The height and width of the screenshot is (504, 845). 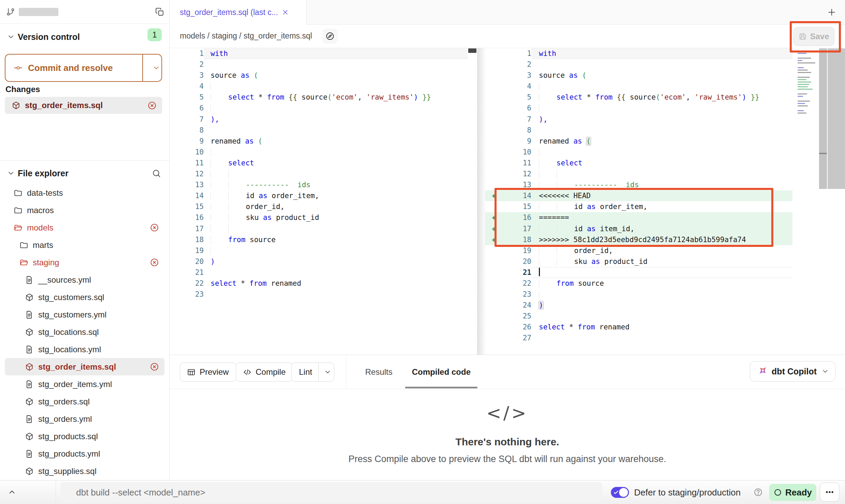 What do you see at coordinates (793, 492) in the screenshot?
I see `status-badge: Ready` at bounding box center [793, 492].